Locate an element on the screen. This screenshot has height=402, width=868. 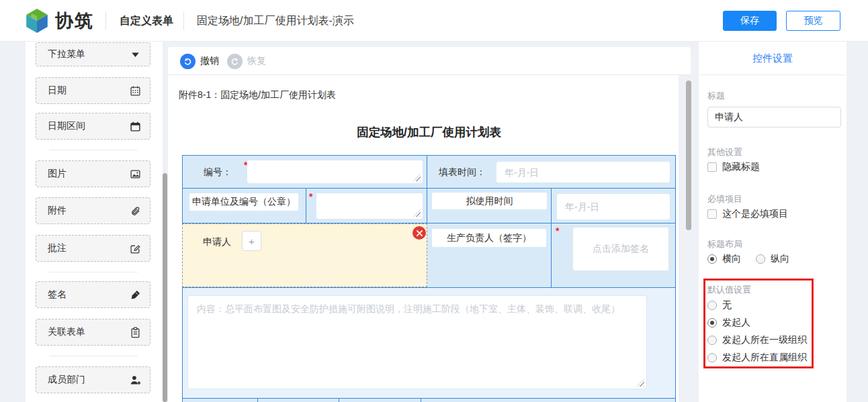
table-row-apply-unit: 申请单位及编号（公章） * 拟使用时间 is located at coordinates (429, 206).